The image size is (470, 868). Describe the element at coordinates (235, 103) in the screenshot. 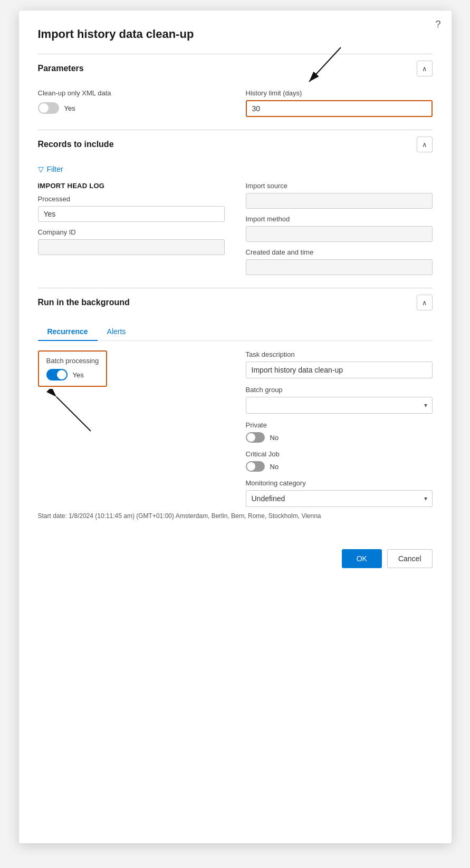

I see `parameters-grid: Clean-up only XML data Yes History limit…` at that location.